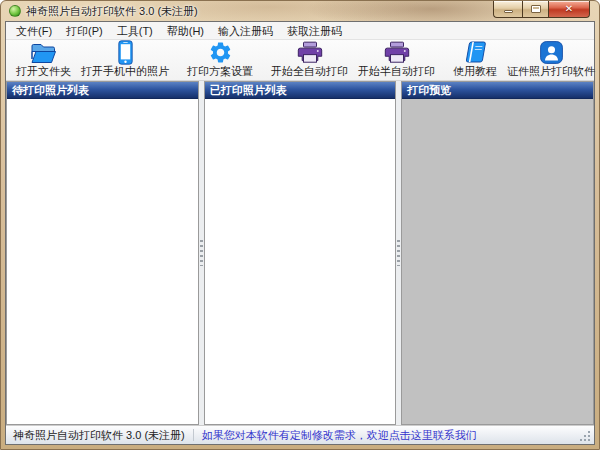 The height and width of the screenshot is (450, 600). I want to click on toolbar-label: 开始全自动打印, so click(310, 72).